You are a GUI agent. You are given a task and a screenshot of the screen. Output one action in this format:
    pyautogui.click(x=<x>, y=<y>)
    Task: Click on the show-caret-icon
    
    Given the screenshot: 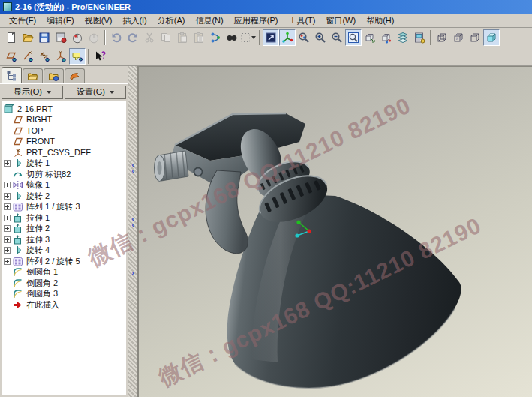 What is the action you would take?
    pyautogui.click(x=49, y=92)
    